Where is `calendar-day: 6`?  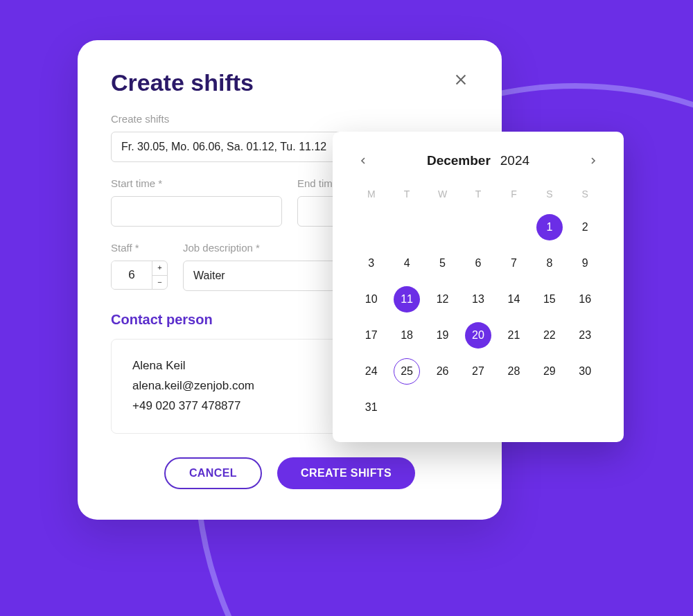 calendar-day: 6 is located at coordinates (478, 263).